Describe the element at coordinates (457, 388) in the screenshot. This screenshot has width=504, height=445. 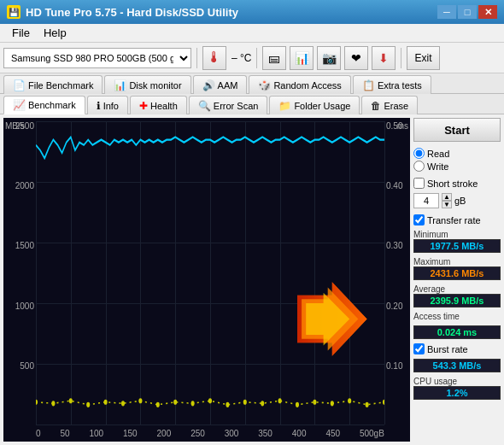
I see `cpu-usage-stat: CPU usage 1.2%` at that location.